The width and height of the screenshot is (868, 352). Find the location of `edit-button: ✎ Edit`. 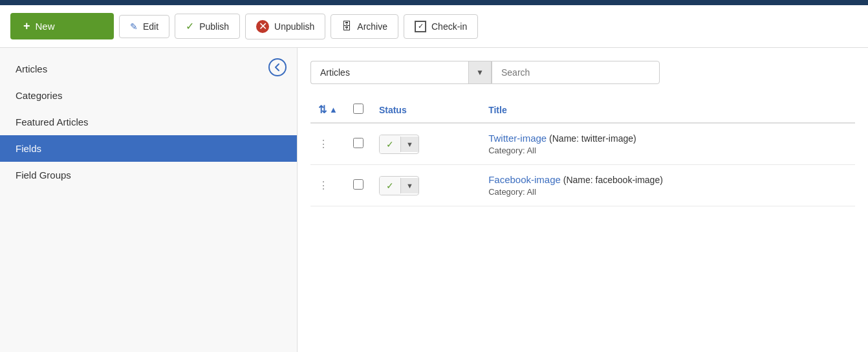

edit-button: ✎ Edit is located at coordinates (144, 27).